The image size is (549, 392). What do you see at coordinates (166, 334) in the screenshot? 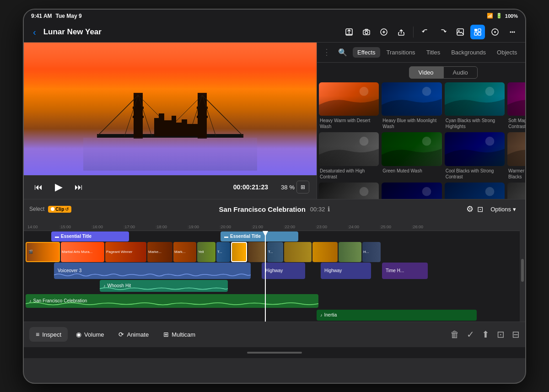
I see `multicam-icon: ⊞` at bounding box center [166, 334].